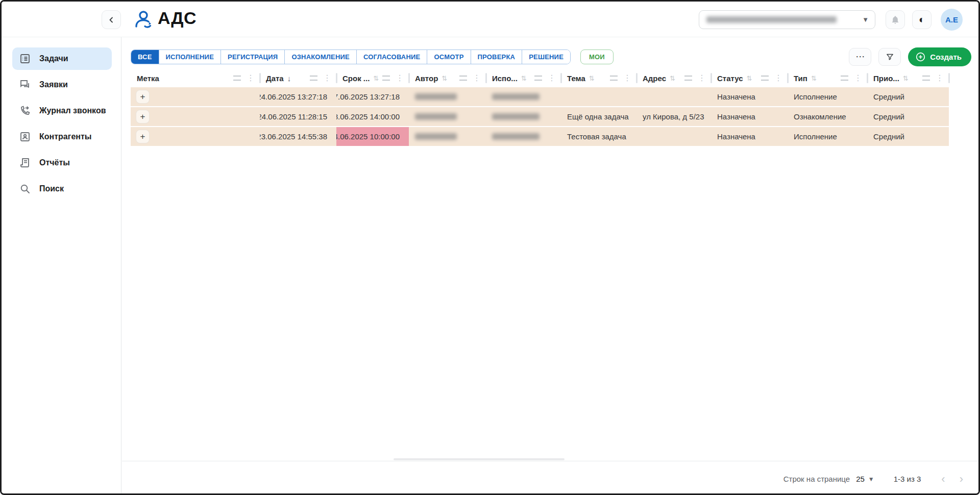  What do you see at coordinates (827, 78) in the screenshot?
I see `column-header-type: Тип ⇅ ⋮` at bounding box center [827, 78].